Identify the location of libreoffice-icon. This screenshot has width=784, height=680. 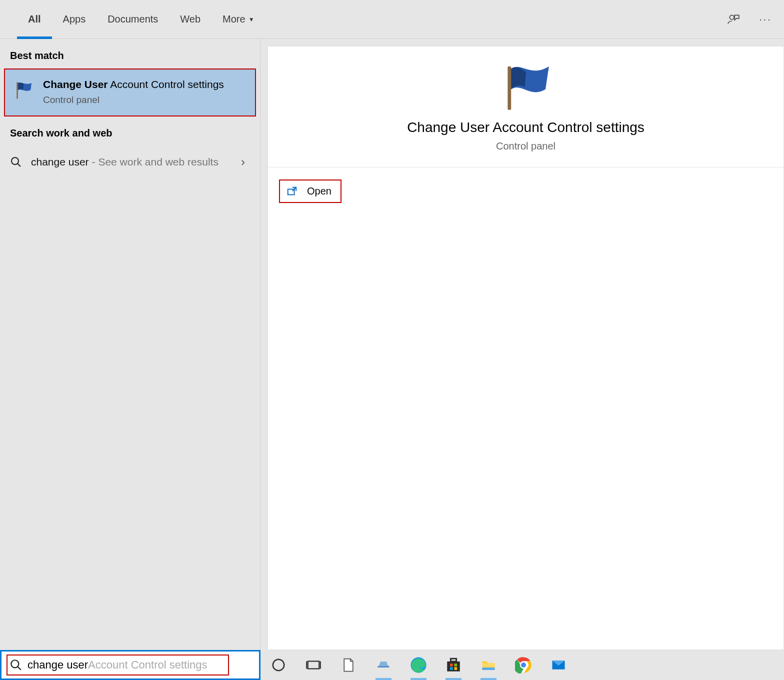
(348, 665).